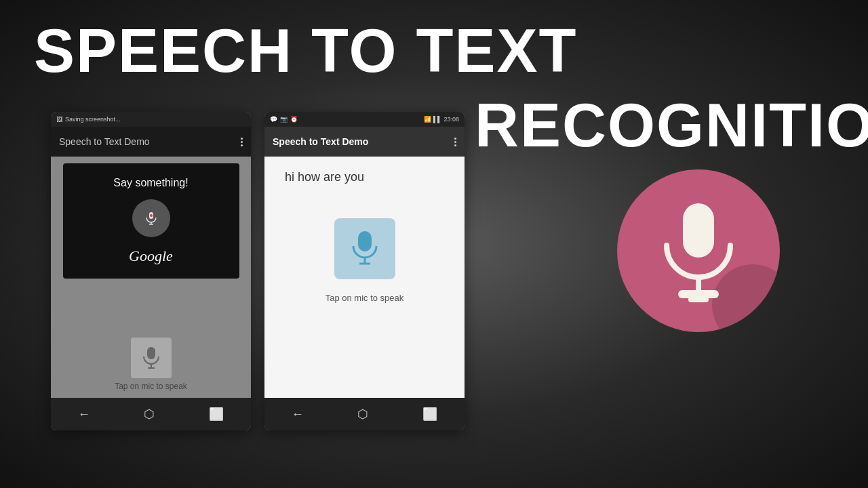 The height and width of the screenshot is (488, 868). Describe the element at coordinates (365, 249) in the screenshot. I see `mic-icon-blue` at that location.